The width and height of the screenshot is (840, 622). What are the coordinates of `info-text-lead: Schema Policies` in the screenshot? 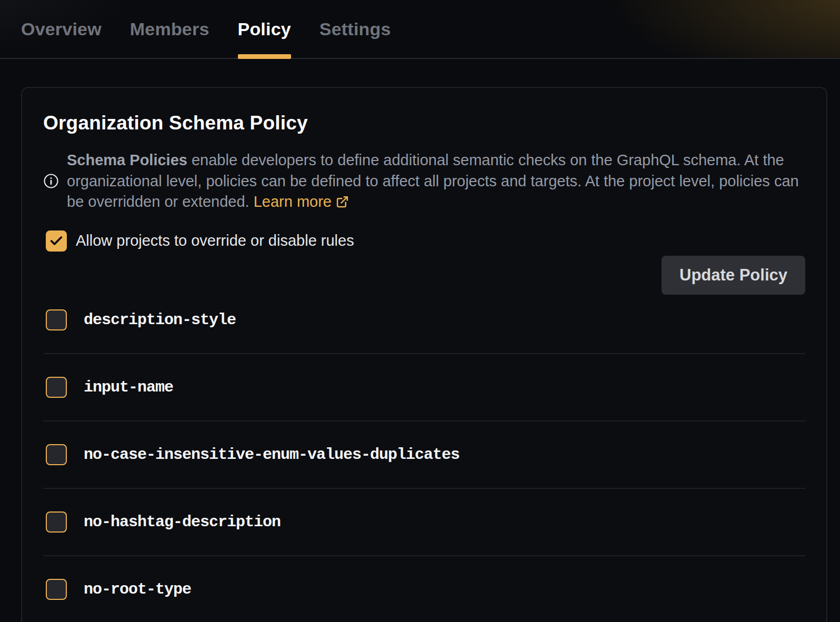 It's located at (127, 160).